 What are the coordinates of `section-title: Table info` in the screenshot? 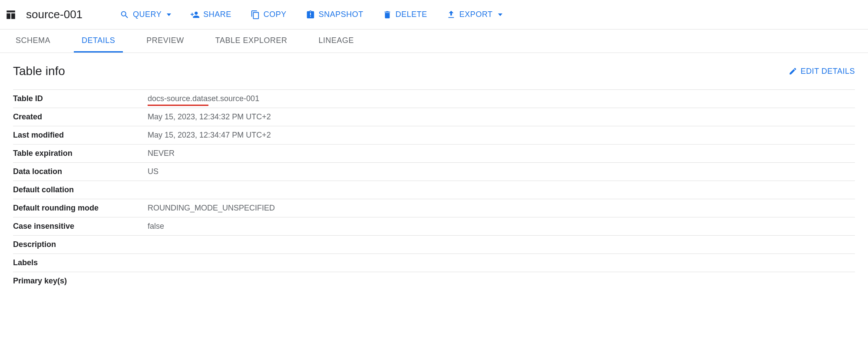 It's located at (39, 71).